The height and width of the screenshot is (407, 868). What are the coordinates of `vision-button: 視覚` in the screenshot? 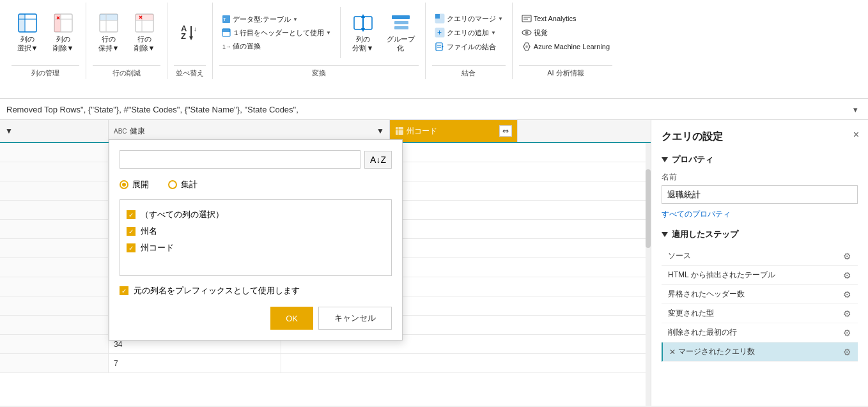 It's located at (566, 33).